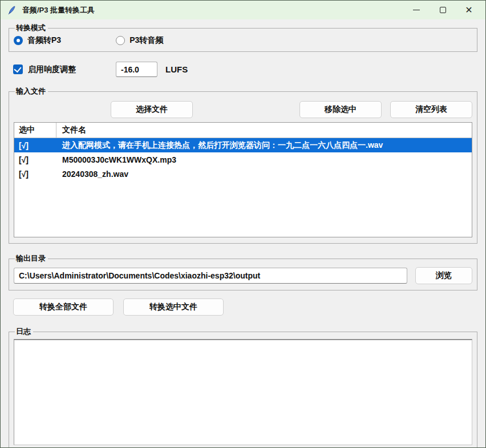  What do you see at coordinates (243, 173) in the screenshot?
I see `table-row: [√] 20240308_zh.wav` at bounding box center [243, 173].